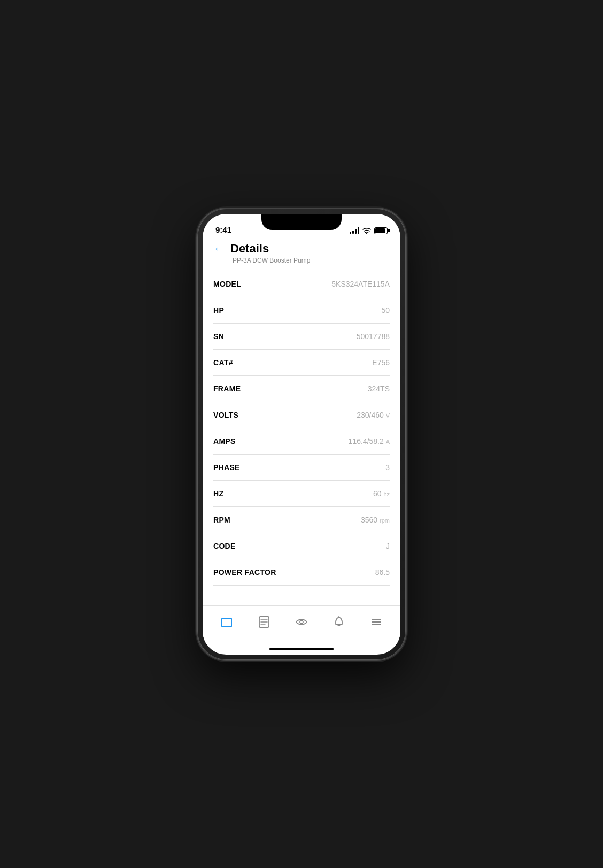 Image resolution: width=603 pixels, height=868 pixels. What do you see at coordinates (376, 622) in the screenshot?
I see `menu-icon` at bounding box center [376, 622].